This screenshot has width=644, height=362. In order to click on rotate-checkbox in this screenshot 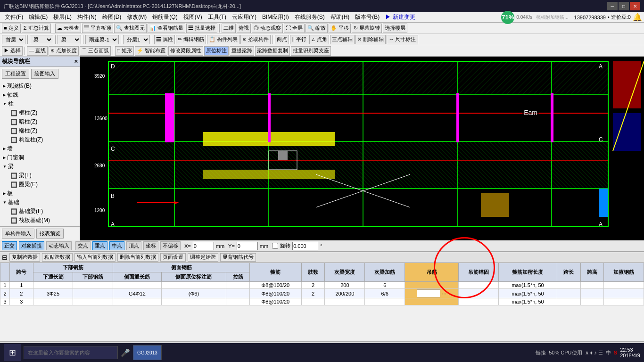, I will do `click(275, 246)`.